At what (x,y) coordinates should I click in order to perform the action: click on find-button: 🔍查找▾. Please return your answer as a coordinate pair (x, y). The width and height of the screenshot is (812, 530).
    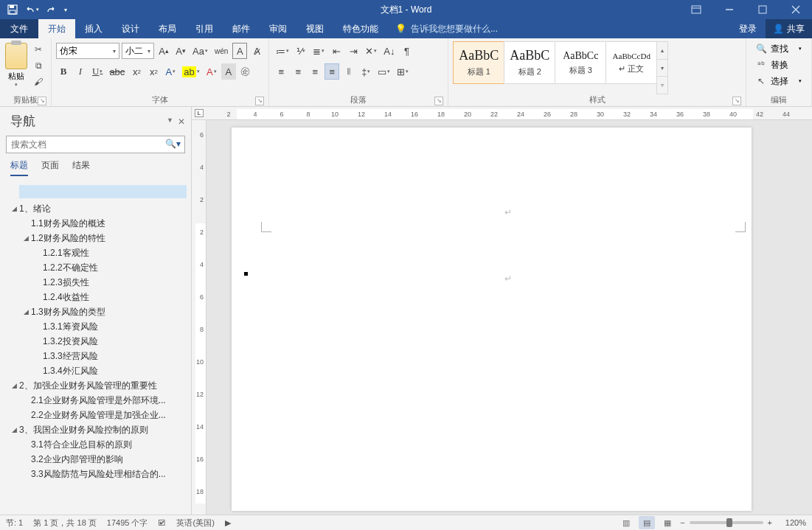
    Looking at the image, I should click on (779, 49).